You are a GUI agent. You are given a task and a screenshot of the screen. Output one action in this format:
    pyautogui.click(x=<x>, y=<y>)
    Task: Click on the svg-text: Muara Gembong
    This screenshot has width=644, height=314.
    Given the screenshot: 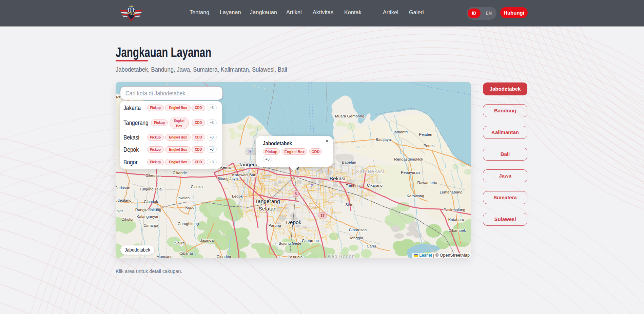 What is the action you would take?
    pyautogui.click(x=350, y=116)
    